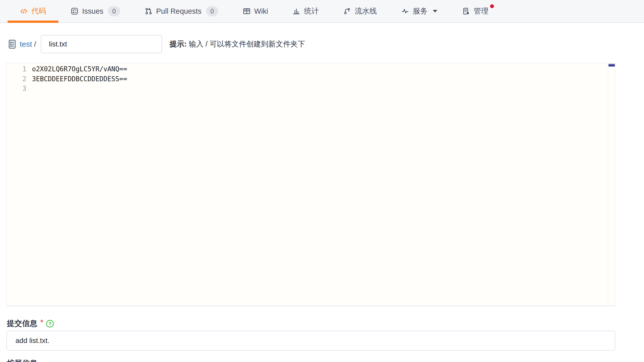 Image resolution: width=644 pixels, height=362 pixels. I want to click on filename-hint: 提示: 输入 / 可以将文件创建到新文件夹下, so click(237, 44).